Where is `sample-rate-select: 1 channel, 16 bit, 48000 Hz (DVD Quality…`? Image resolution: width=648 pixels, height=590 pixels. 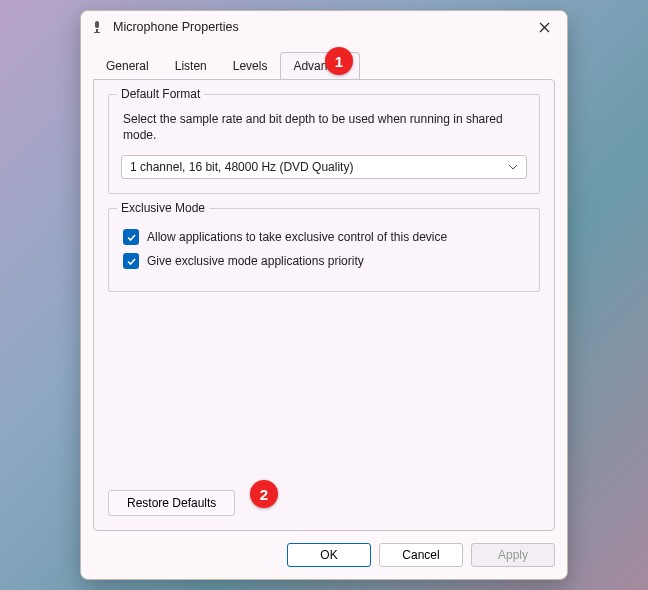
sample-rate-select: 1 channel, 16 bit, 48000 Hz (DVD Quality… is located at coordinates (324, 167).